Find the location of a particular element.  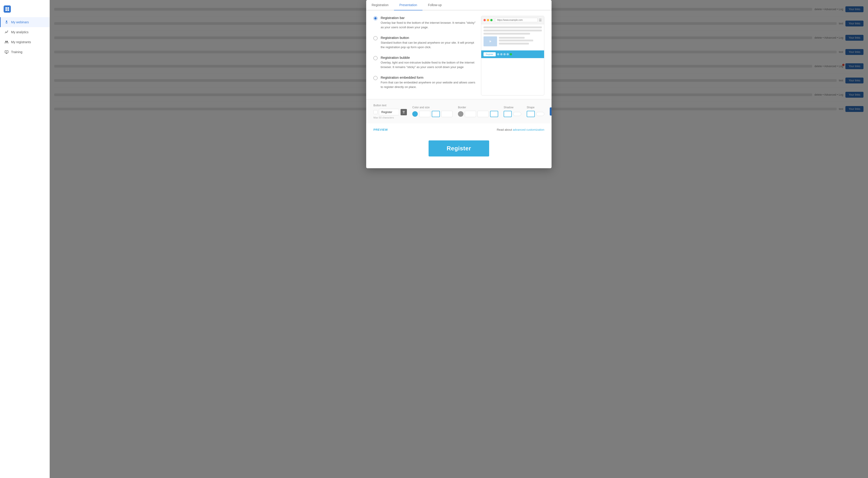

shape-group: Shape is located at coordinates (535, 111).